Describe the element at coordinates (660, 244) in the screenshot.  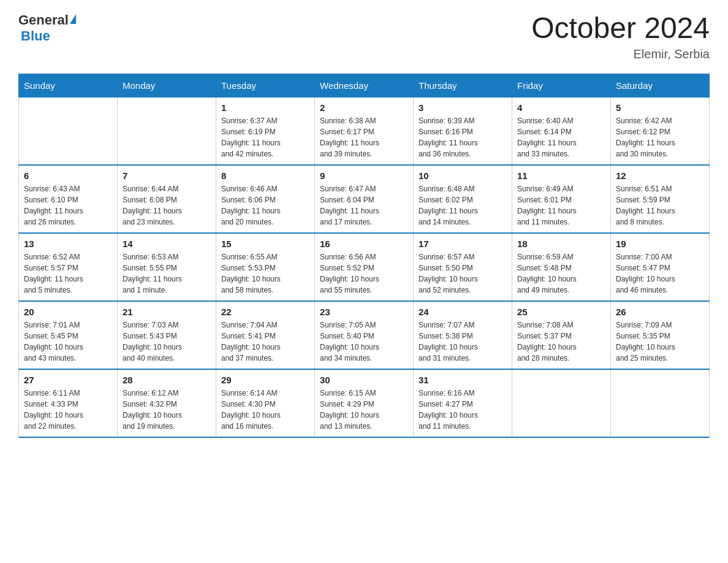
I see `day-number: 19` at that location.